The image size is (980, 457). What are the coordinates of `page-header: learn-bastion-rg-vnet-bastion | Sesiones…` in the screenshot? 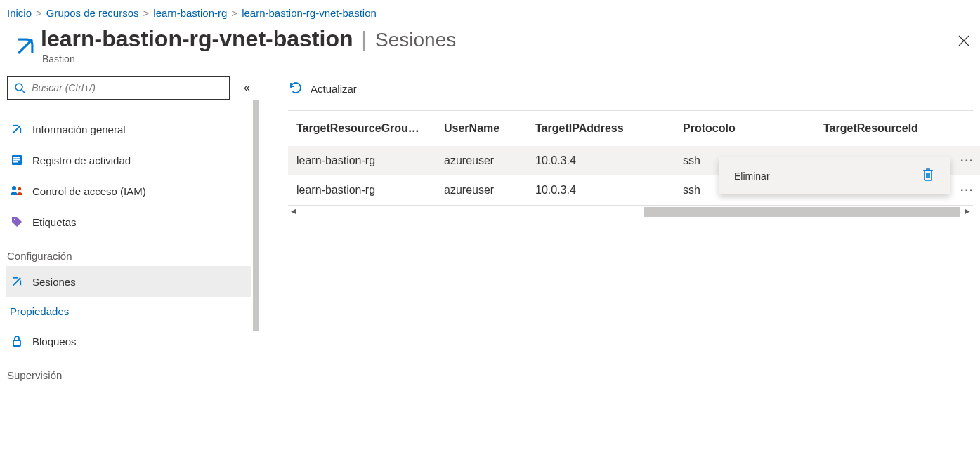 It's located at (490, 49).